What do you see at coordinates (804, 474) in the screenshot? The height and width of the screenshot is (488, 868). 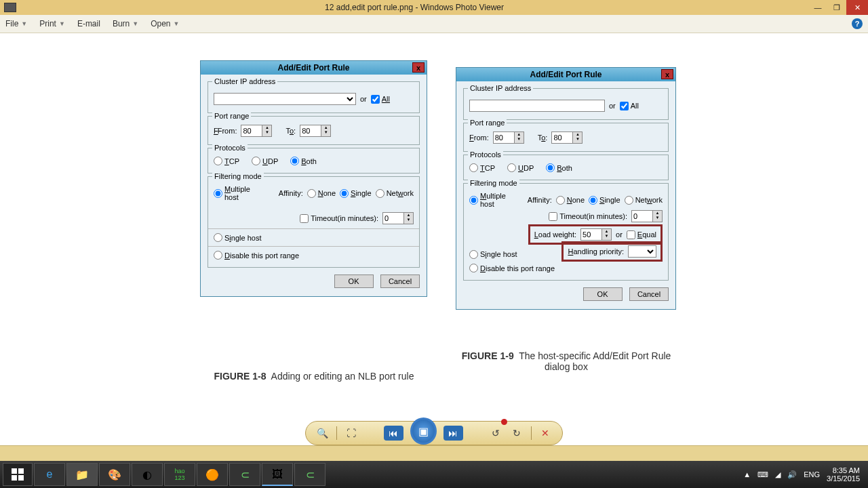 I see `system-tray: ▲ ⌨ ◢ 🔊 ENG 8:35 AM3/15/2015` at bounding box center [804, 474].